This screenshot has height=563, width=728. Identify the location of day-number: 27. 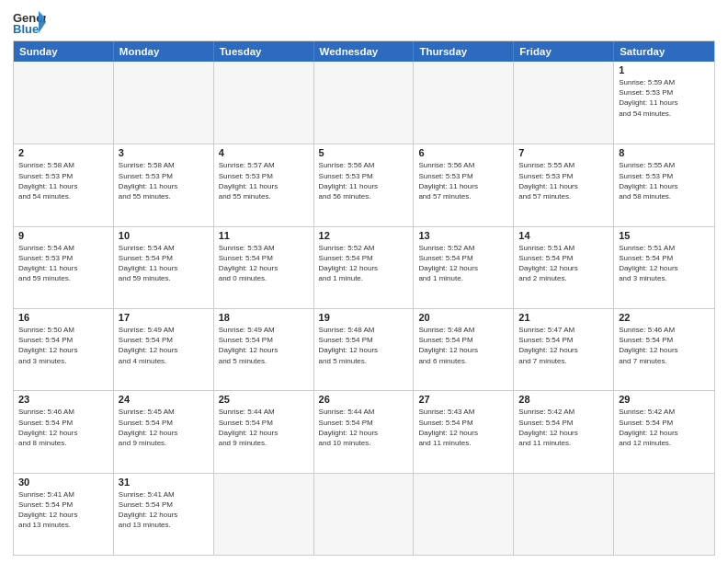
(463, 399).